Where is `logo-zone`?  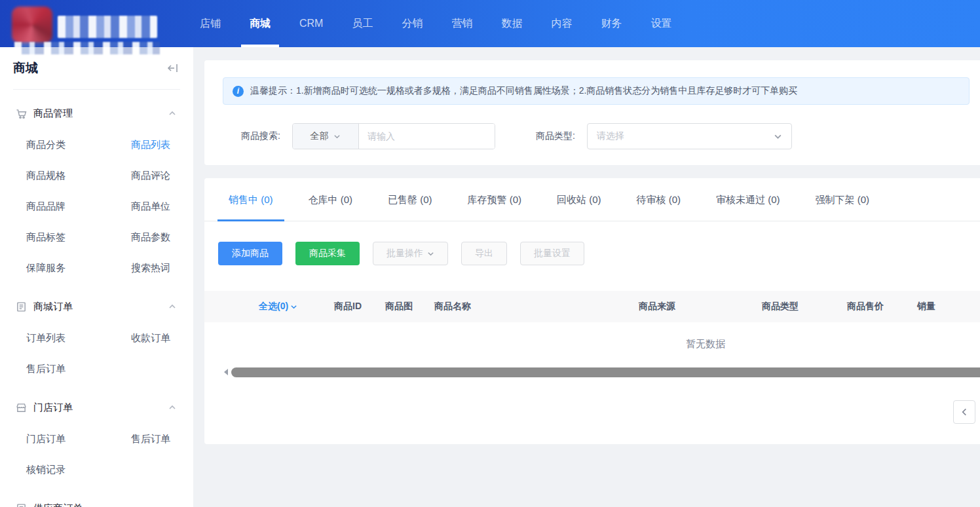 logo-zone is located at coordinates (100, 24).